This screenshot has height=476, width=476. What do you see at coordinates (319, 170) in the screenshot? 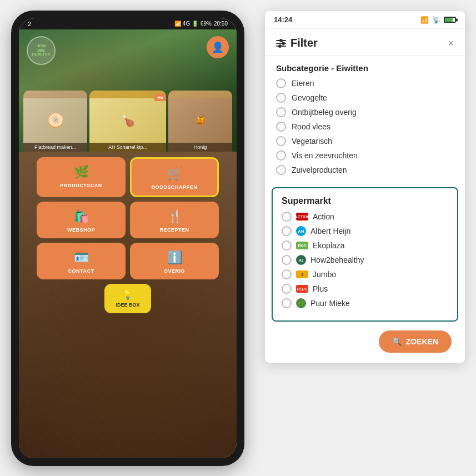
I see `label-zuivel: Zuivelproducten` at bounding box center [319, 170].